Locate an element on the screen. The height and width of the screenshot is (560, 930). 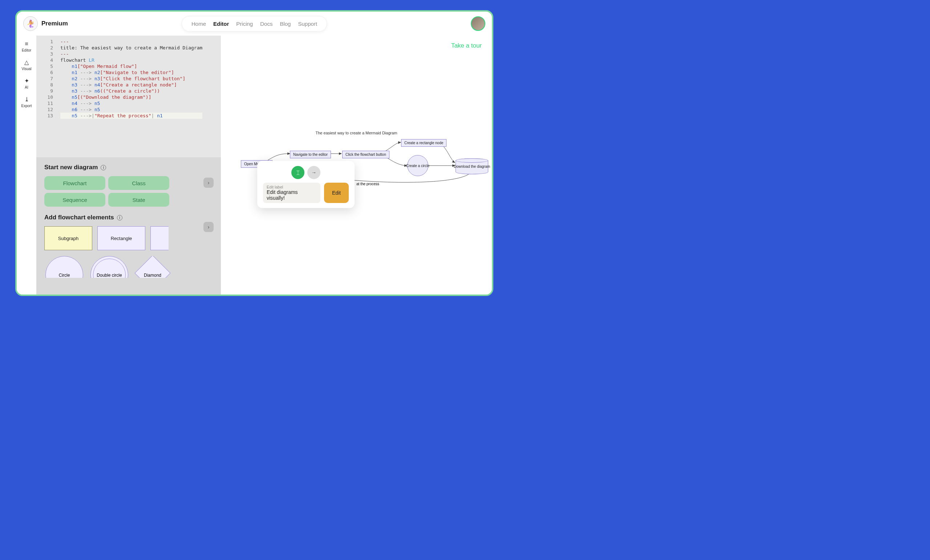
diagram-btn-class: Class is located at coordinates (139, 183).